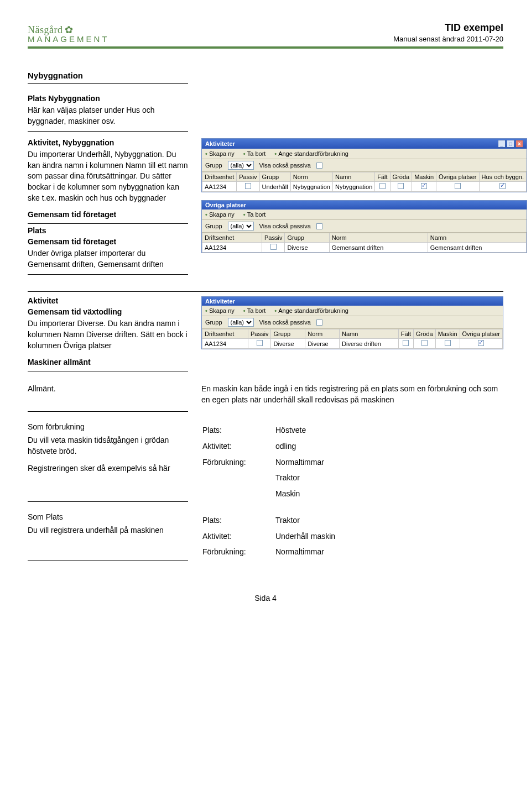 This screenshot has width=531, height=812. What do you see at coordinates (108, 312) in the screenshot?
I see `subheading-gemensam-tid-vaxtodling: Gemensam tid växtodling` at bounding box center [108, 312].